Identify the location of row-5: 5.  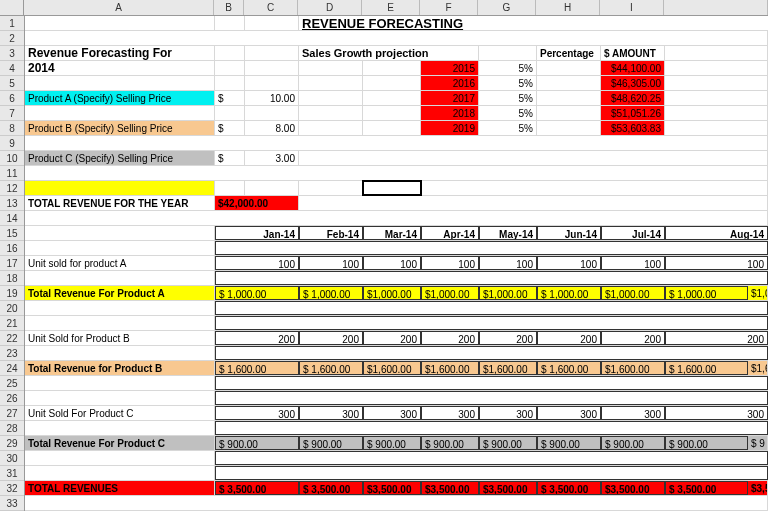
(12, 84).